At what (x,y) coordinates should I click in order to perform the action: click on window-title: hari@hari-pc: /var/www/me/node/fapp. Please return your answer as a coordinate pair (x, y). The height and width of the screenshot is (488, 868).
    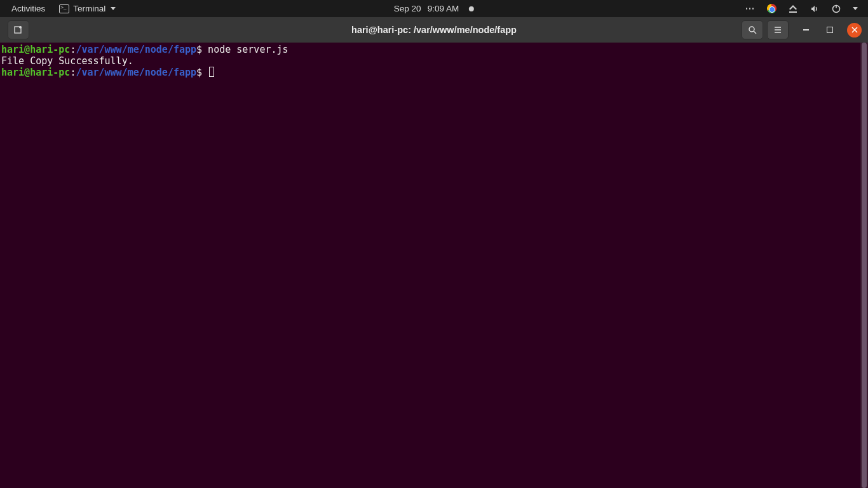
    Looking at the image, I should click on (434, 30).